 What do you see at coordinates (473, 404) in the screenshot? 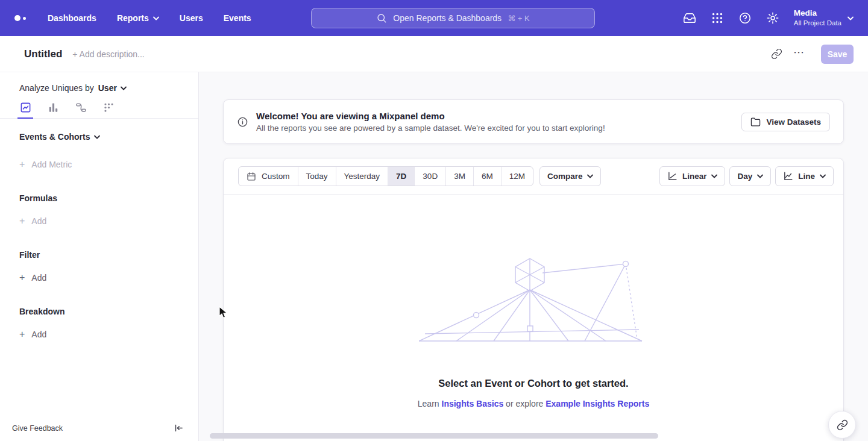
I see `insights-basics-link: Insights Basics` at bounding box center [473, 404].